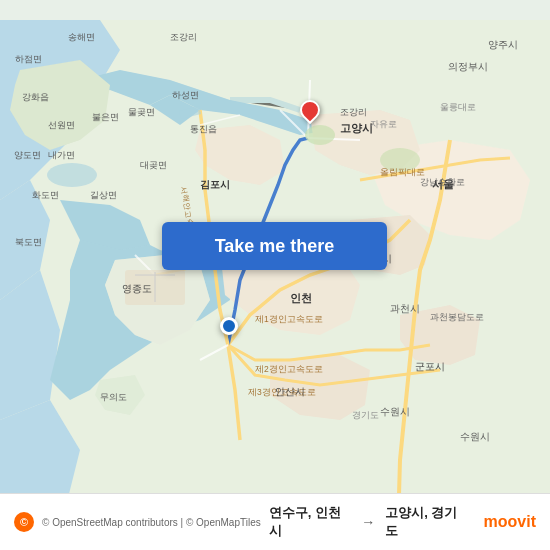  I want to click on svg-text: 무의도, so click(114, 397).